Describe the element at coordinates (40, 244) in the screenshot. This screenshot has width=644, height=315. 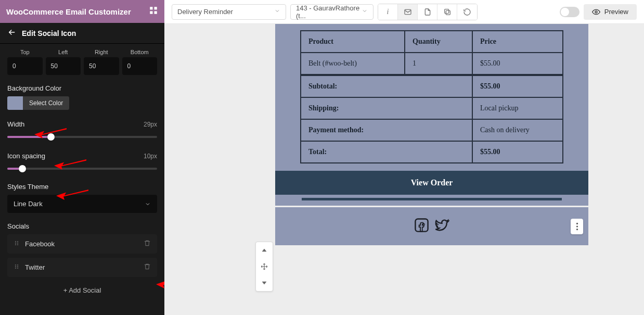
I see `social-item-label: Facebook` at that location.